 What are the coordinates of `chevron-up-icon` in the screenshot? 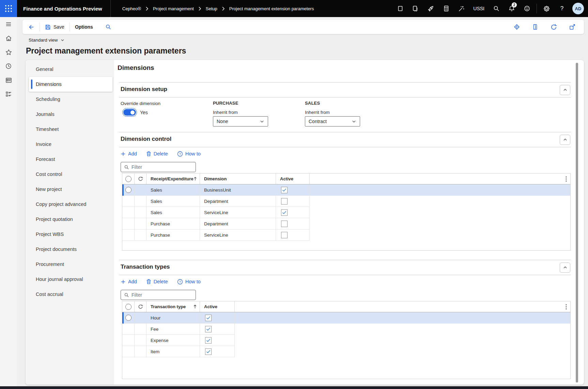 It's located at (565, 90).